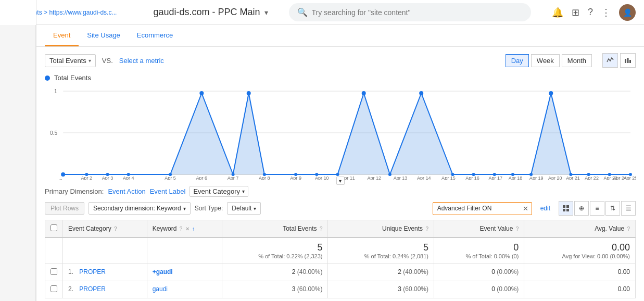 The height and width of the screenshot is (301, 644). Describe the element at coordinates (508, 272) in the screenshot. I see `row1-event-value-pct: (0.00%)` at that location.